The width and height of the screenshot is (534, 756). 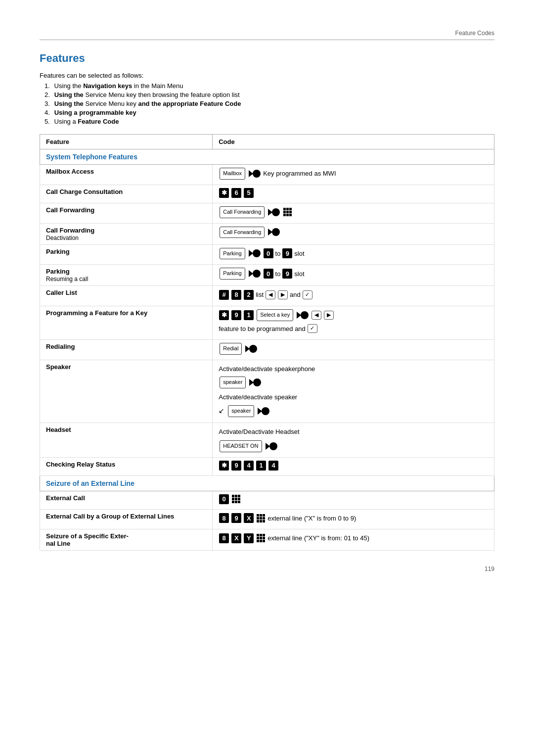 I want to click on table-row: Seizure of a Specific Exter- nal Line 8 …, so click(x=267, y=540).